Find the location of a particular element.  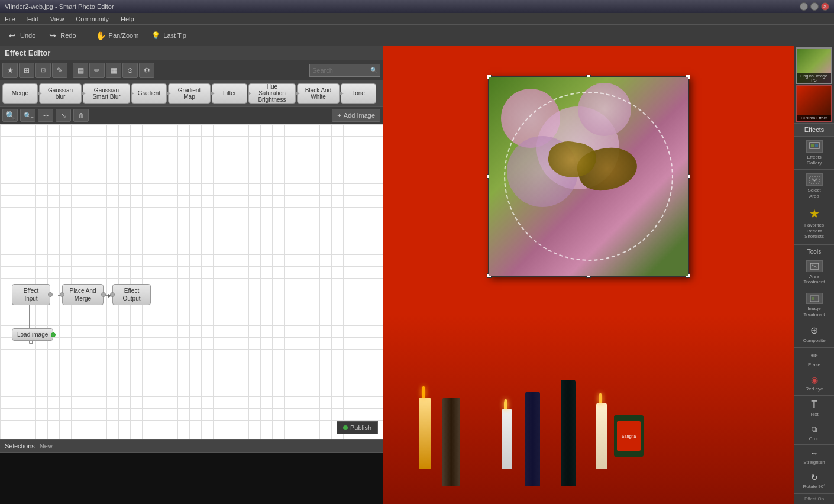

filter-node-tone: Tone is located at coordinates (358, 93).